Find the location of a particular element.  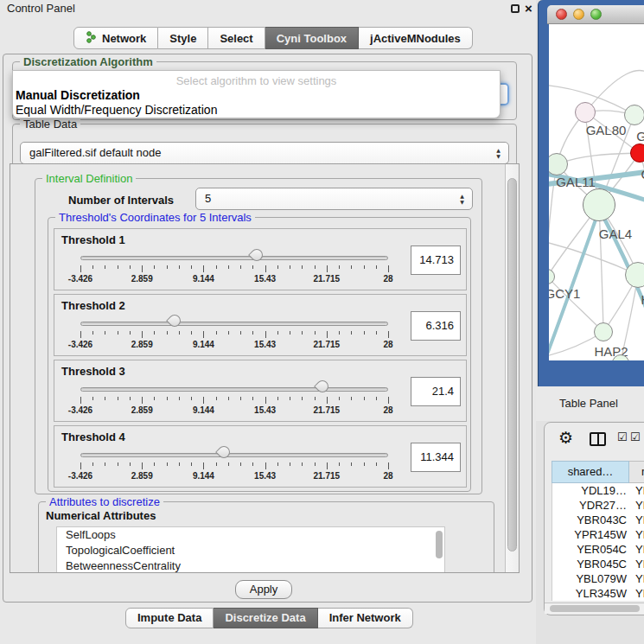

cell-shared-name: YPR145W is located at coordinates (590, 534).